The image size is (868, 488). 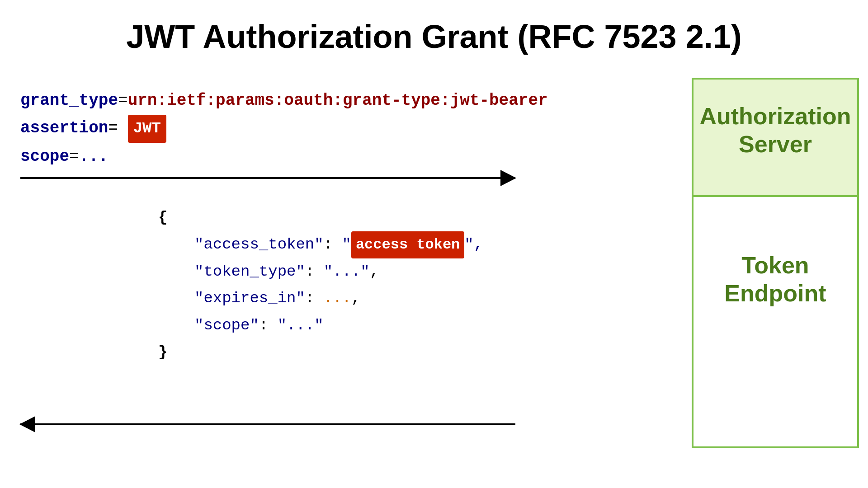 I want to click on request-arrow, so click(x=268, y=178).